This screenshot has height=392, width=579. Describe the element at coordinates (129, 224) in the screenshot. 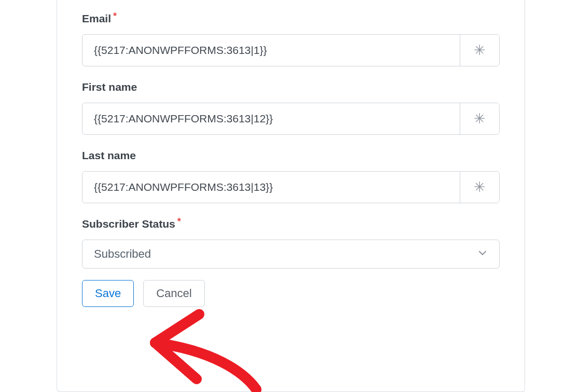

I see `subscriber-status-label-text: Subscriber Status` at that location.